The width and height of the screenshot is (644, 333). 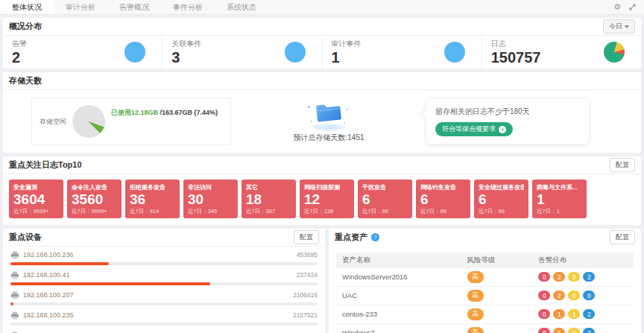 I want to click on asset-name: Windows7, so click(x=399, y=328).